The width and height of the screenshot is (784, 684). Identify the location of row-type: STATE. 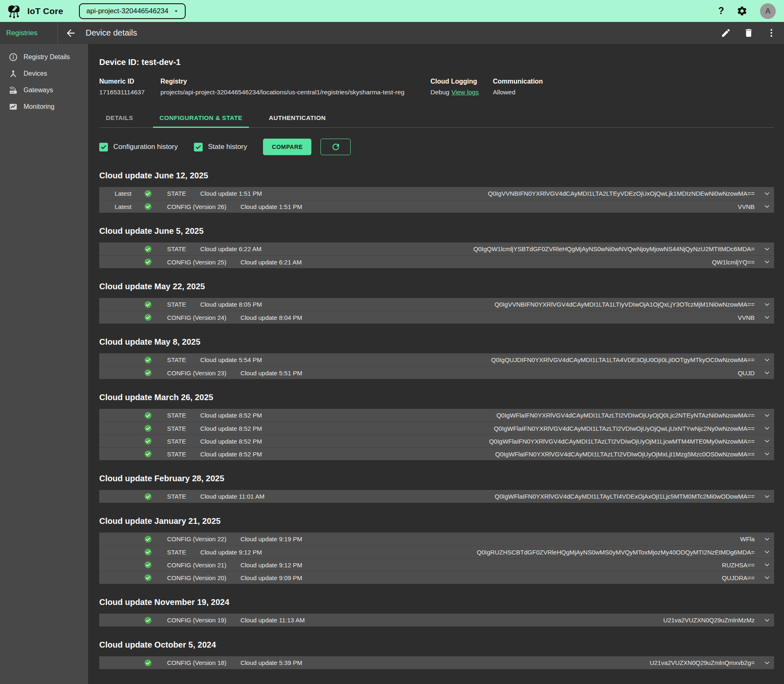
(177, 441).